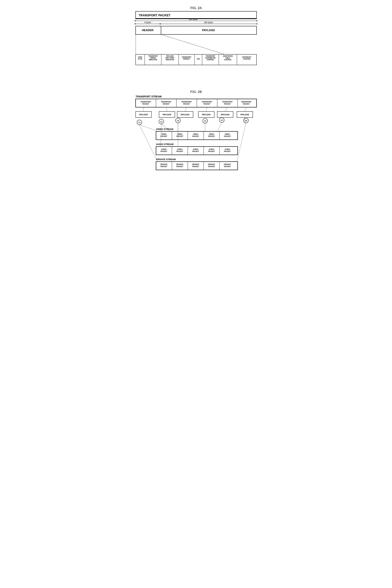  I want to click on fig2a-title: FIG. 2A, so click(196, 8).